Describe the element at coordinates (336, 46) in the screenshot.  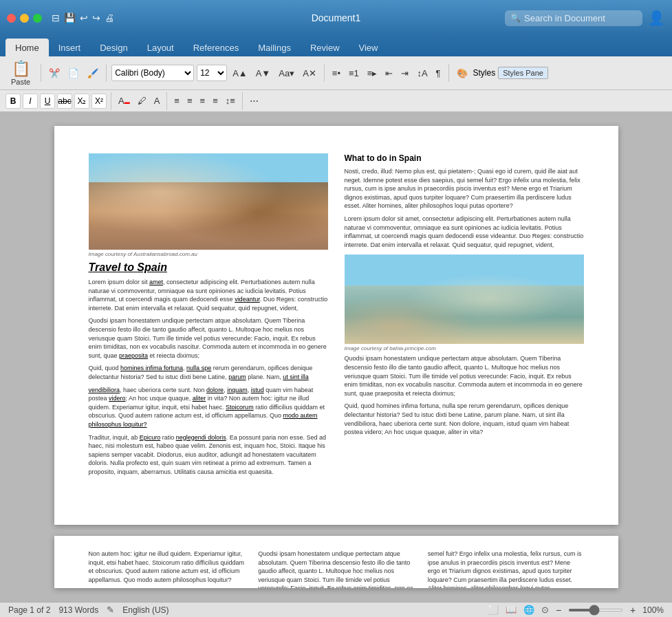
I see `ribbon-tabs: Home Insert Design Layout References Mai…` at that location.